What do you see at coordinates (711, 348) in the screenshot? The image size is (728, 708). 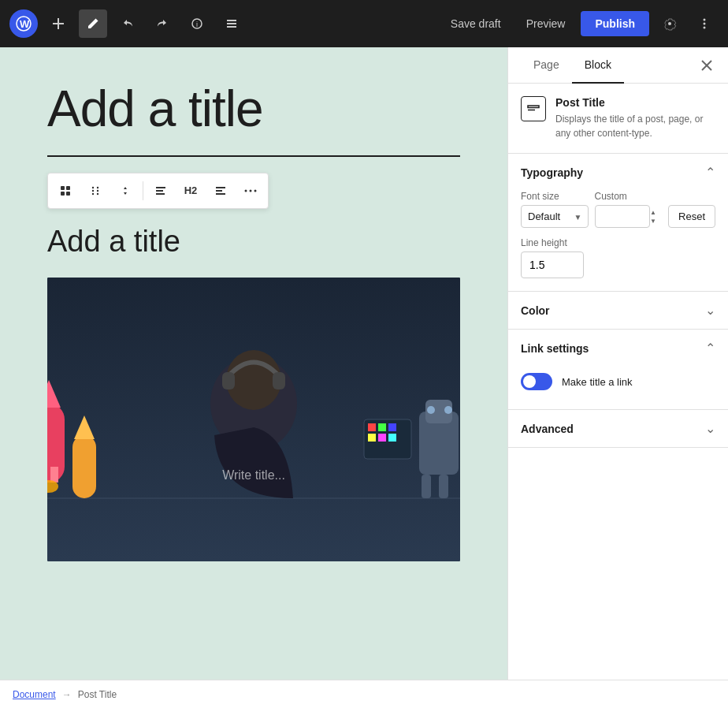 I see `link-settings-chevron-up-icon: ⌃` at bounding box center [711, 348].